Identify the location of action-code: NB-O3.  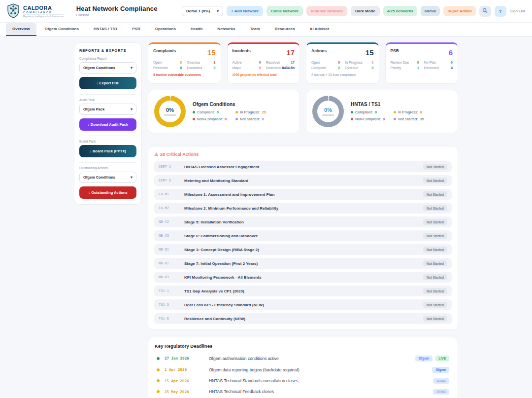
(168, 277).